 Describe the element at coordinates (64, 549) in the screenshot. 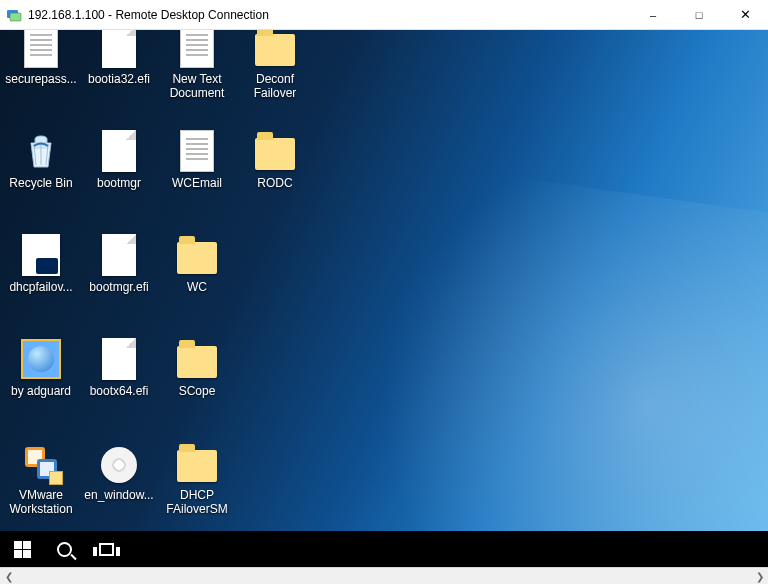

I see `taskbar-search-button` at that location.